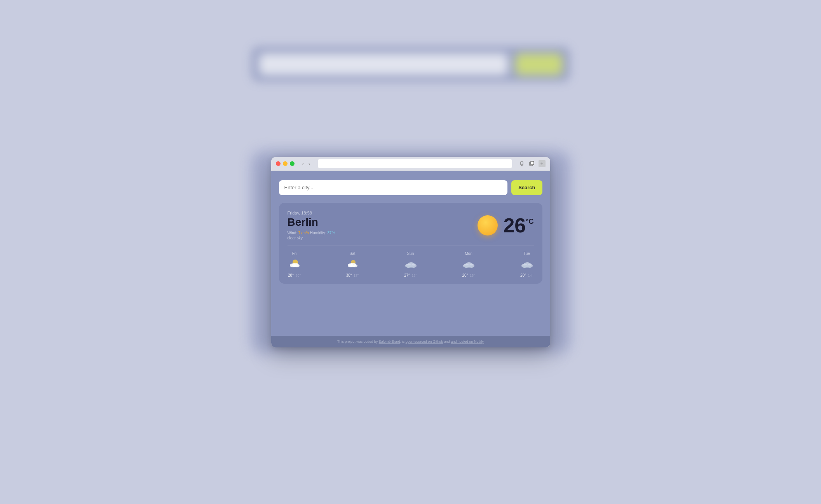  What do you see at coordinates (393, 188) in the screenshot?
I see `city-search-input` at bounding box center [393, 188].